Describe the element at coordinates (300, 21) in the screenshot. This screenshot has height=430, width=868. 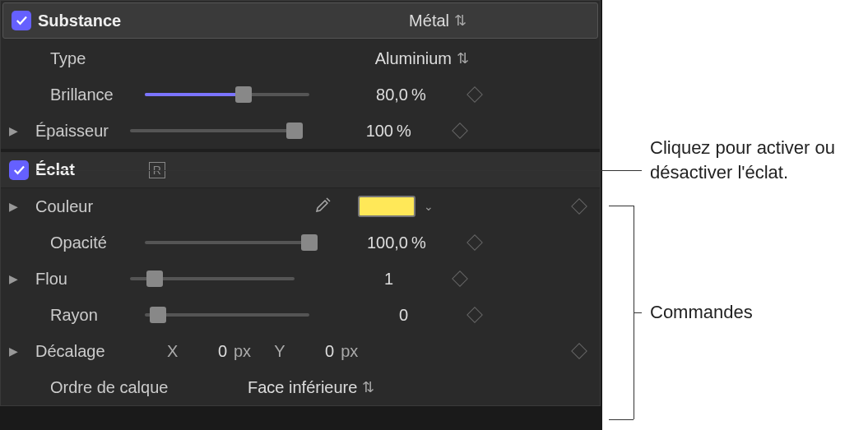
I see `substance-section-header: Substance Métal ⇅` at that location.